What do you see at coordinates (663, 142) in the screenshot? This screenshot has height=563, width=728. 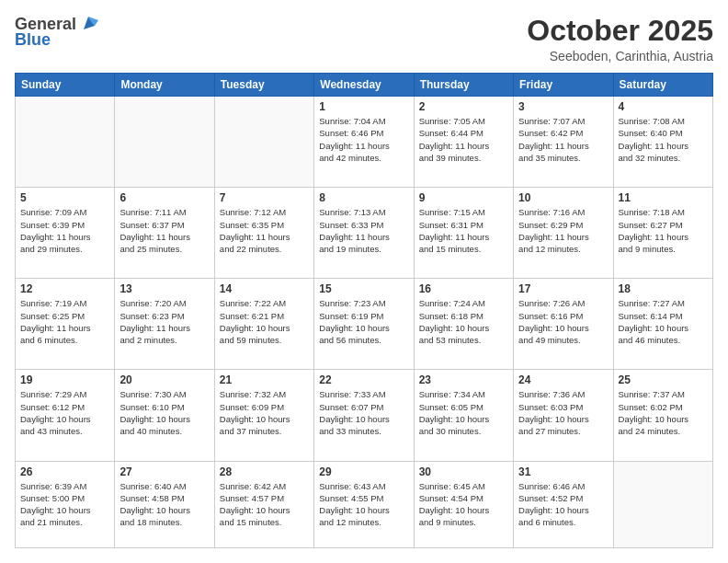 I see `calendar-cell: 4Sunrise: 7:08 AM Sunset: 6:40 PM Daylig…` at bounding box center [663, 142].